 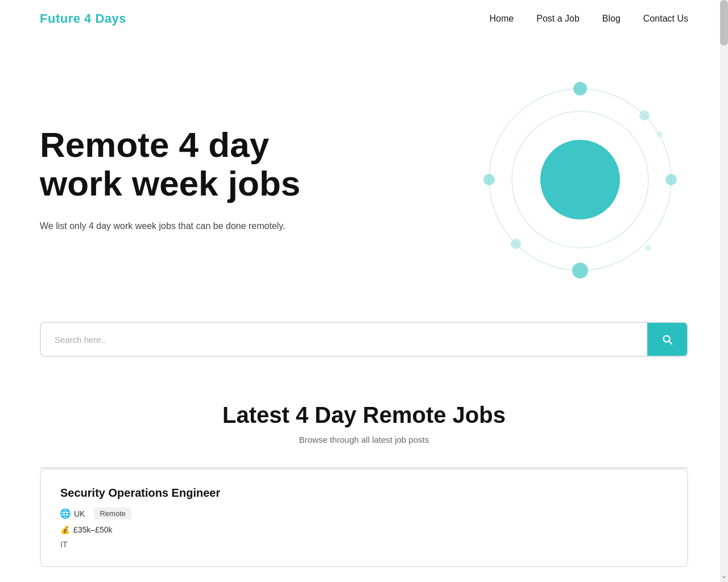 What do you see at coordinates (667, 339) in the screenshot?
I see `search-icon` at bounding box center [667, 339].